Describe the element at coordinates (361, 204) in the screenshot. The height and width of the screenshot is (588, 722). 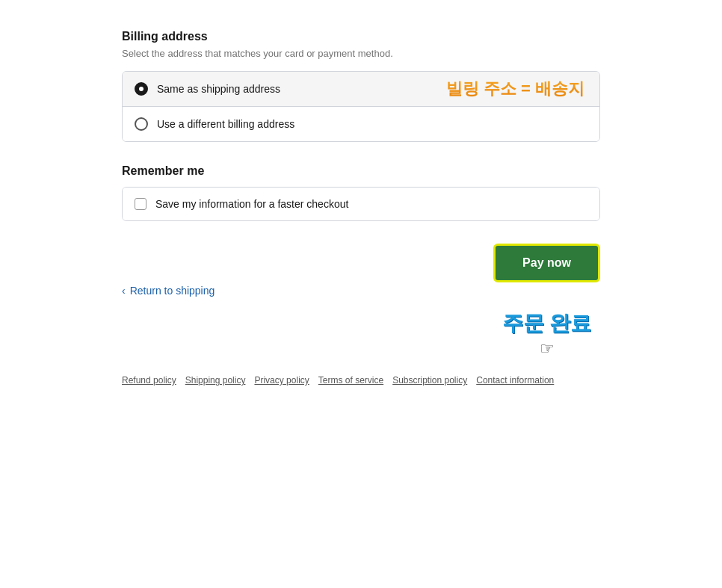
I see `save-info-option: Save my information for a faster checkou…` at that location.